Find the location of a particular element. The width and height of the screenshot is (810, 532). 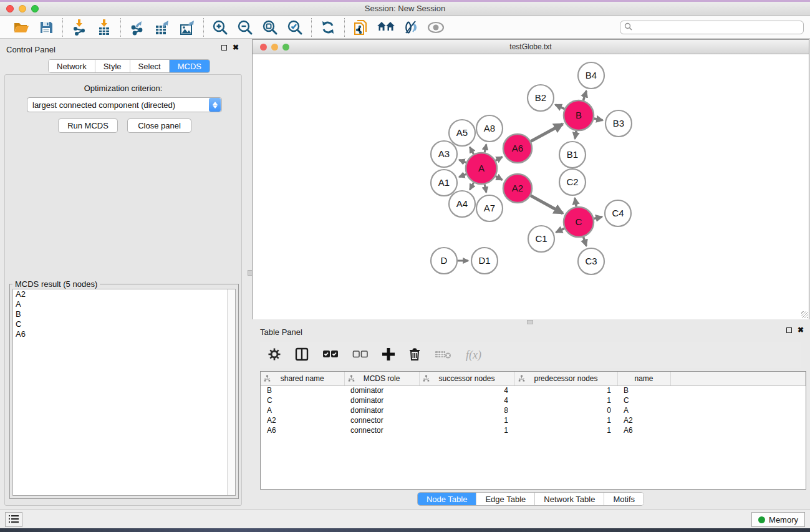

node-B3: B3 is located at coordinates (619, 123).